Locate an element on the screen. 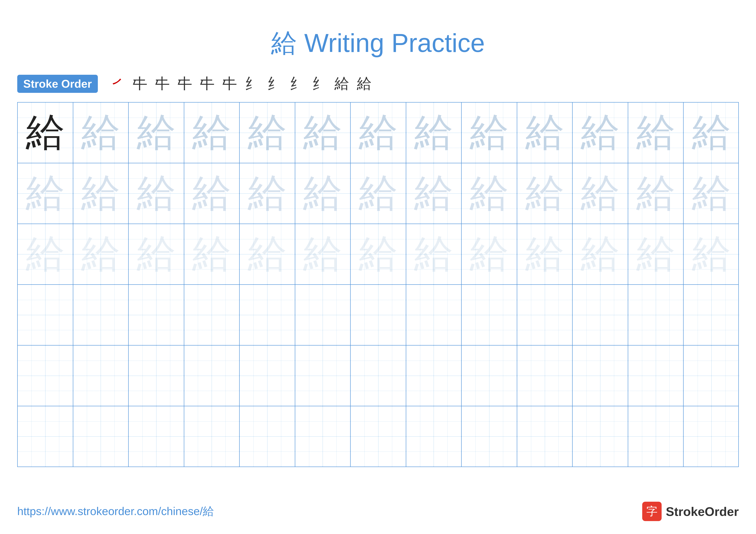 The height and width of the screenshot is (534, 756). cell-r4c9 is located at coordinates (489, 315).